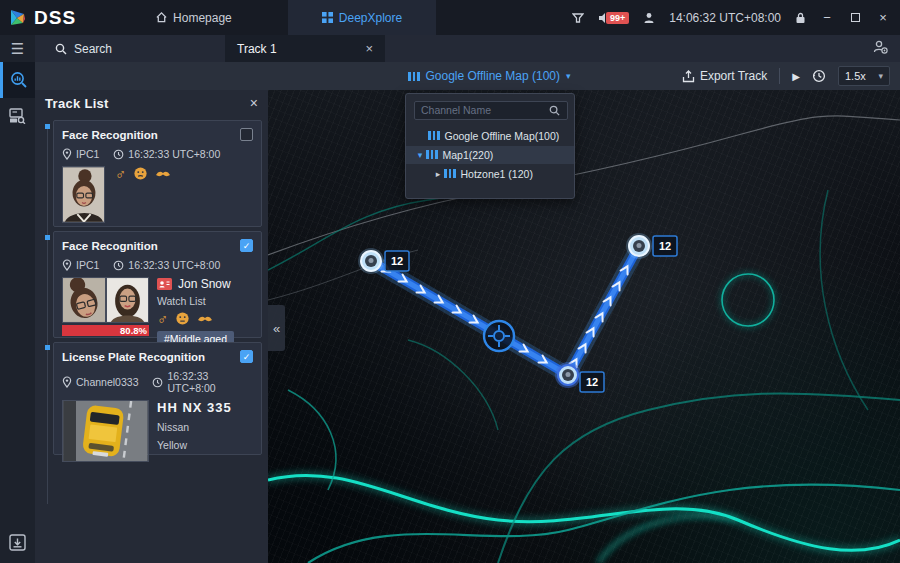 The width and height of the screenshot is (900, 563). Describe the element at coordinates (328, 18) in the screenshot. I see `grid-icon` at that location.